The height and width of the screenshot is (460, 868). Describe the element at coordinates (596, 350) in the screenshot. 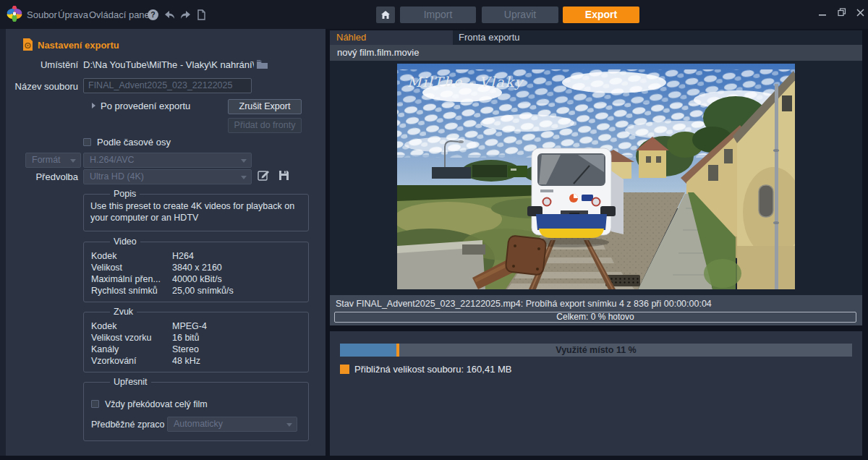

I see `disk-usage-label: Využité místo 11 %` at that location.